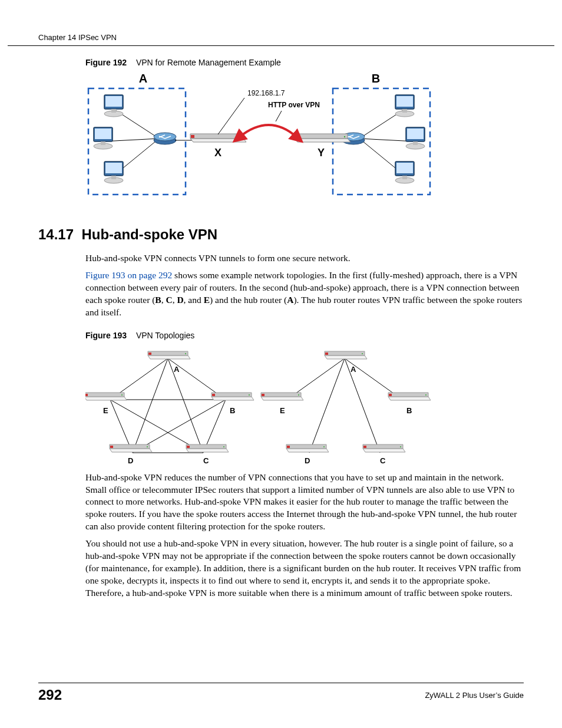  Describe the element at coordinates (376, 78) in the screenshot. I see `site-b-label: B` at that location.